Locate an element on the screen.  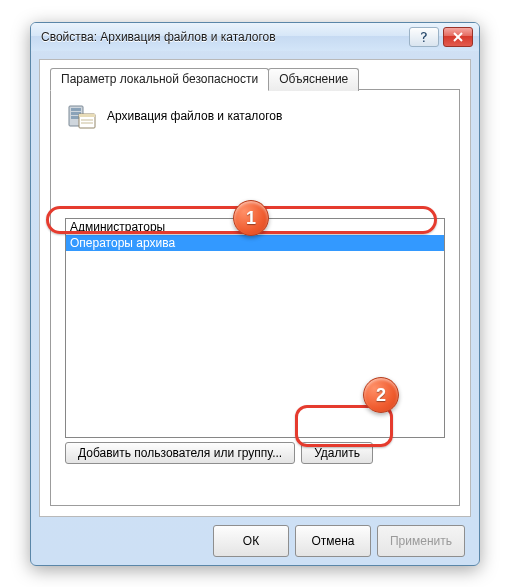
tab-label: Параметр локальной безопасности is located at coordinates (160, 79).